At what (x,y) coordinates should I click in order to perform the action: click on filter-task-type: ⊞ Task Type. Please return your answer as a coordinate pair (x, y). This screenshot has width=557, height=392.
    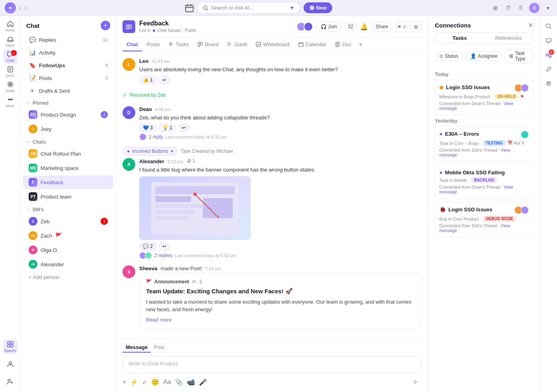
    Looking at the image, I should click on (519, 56).